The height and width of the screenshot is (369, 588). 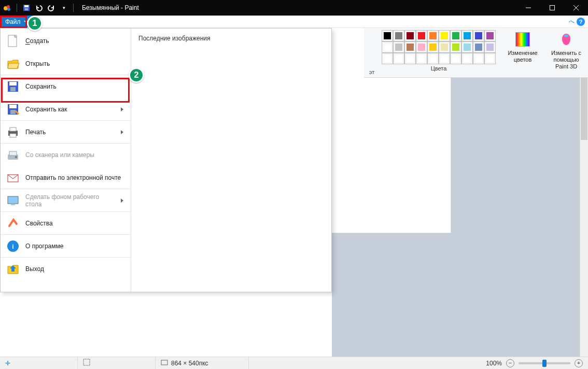 What do you see at coordinates (528, 8) in the screenshot?
I see `window-minimize-button` at bounding box center [528, 8].